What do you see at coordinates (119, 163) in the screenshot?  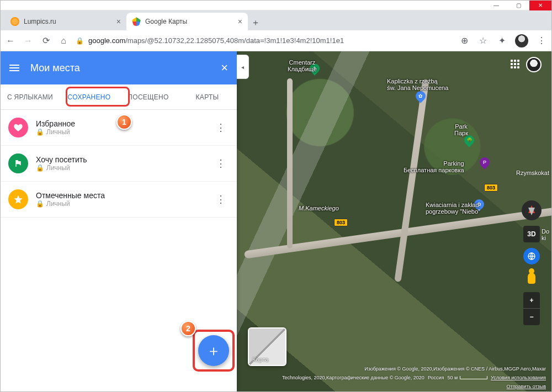 I see `list-item: Хочу посетить 🔒Личный ⋮` at bounding box center [119, 163].